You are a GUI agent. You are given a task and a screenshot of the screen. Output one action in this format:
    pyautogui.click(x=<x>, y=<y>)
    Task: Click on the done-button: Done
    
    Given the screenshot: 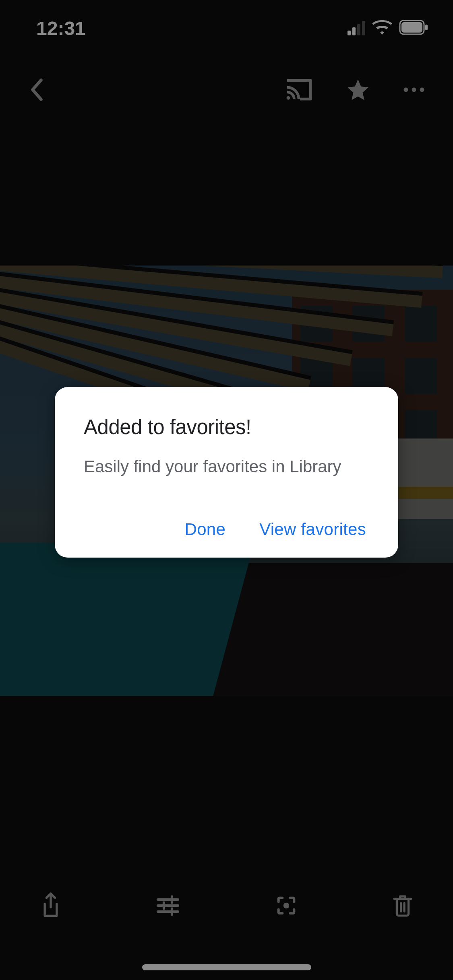 What is the action you would take?
    pyautogui.click(x=205, y=529)
    